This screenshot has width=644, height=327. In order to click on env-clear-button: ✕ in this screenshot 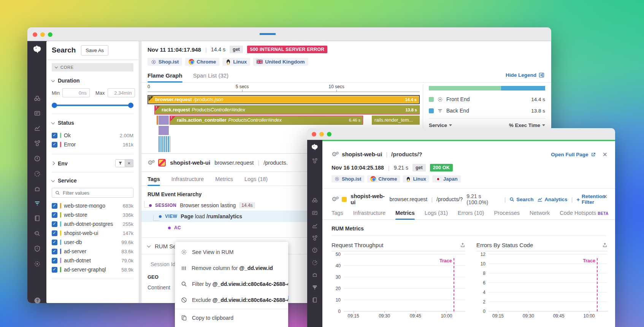, I will do `click(129, 164)`.